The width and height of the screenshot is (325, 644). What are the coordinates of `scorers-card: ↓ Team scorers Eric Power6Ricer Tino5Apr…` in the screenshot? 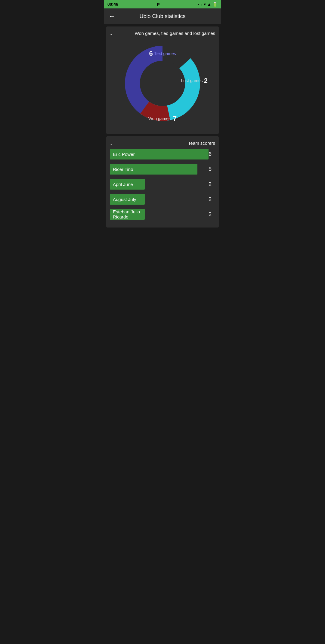 It's located at (162, 182).